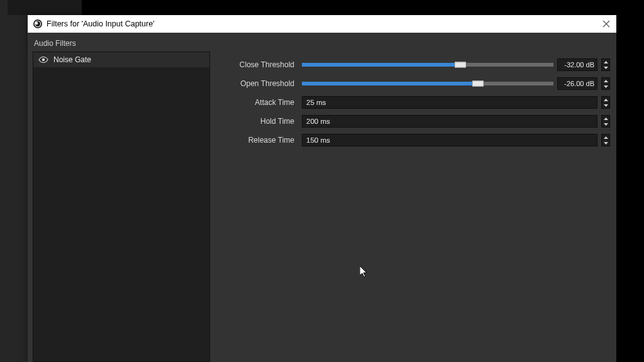 The height and width of the screenshot is (362, 644). Describe the element at coordinates (606, 84) in the screenshot. I see `spinner-open-threshold` at that location.